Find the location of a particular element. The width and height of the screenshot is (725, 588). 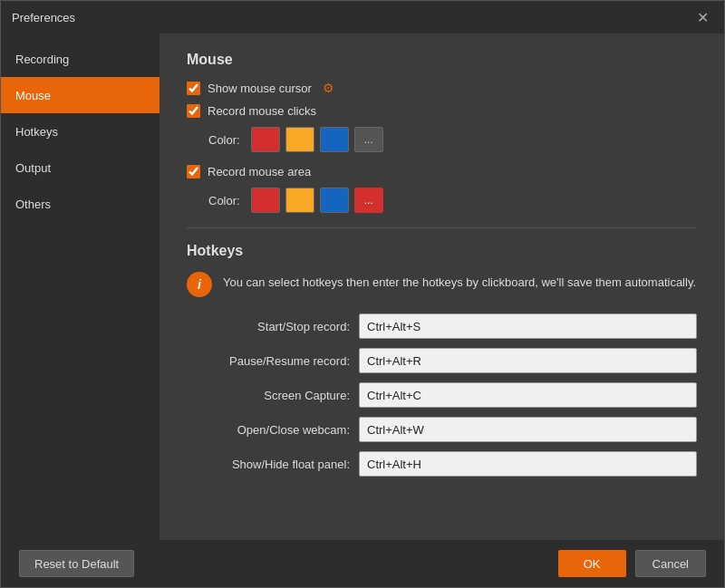

record-area-checkbox is located at coordinates (194, 172).